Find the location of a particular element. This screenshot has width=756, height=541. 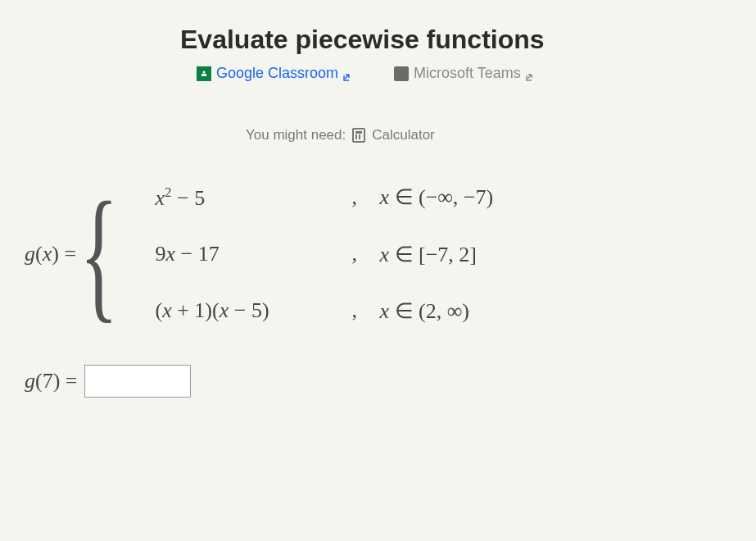

microsoft-teams-icon is located at coordinates (401, 74).